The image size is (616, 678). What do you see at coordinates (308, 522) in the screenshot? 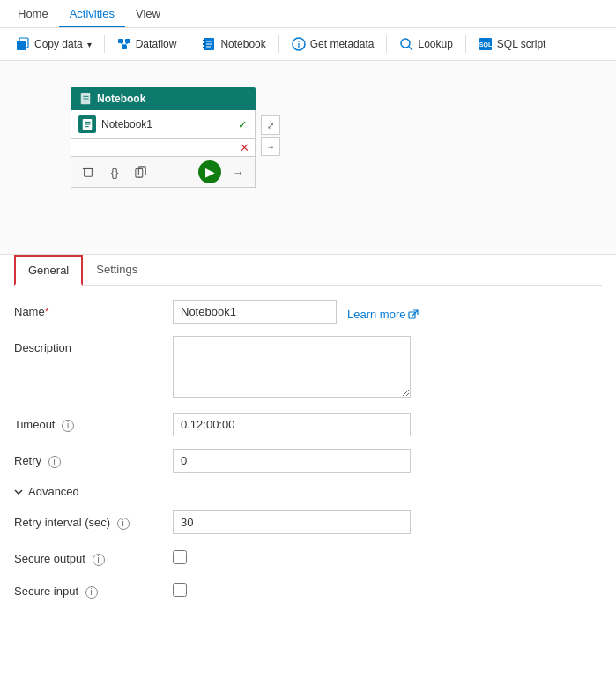
I see `retry-interval-row: Retry interval (sec) i` at bounding box center [308, 522].